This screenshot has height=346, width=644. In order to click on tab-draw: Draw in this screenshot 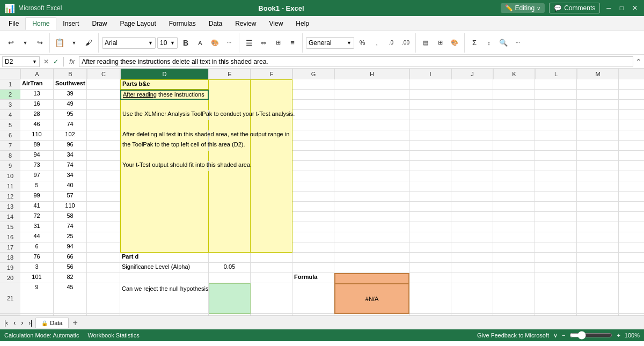, I will do `click(99, 24)`.